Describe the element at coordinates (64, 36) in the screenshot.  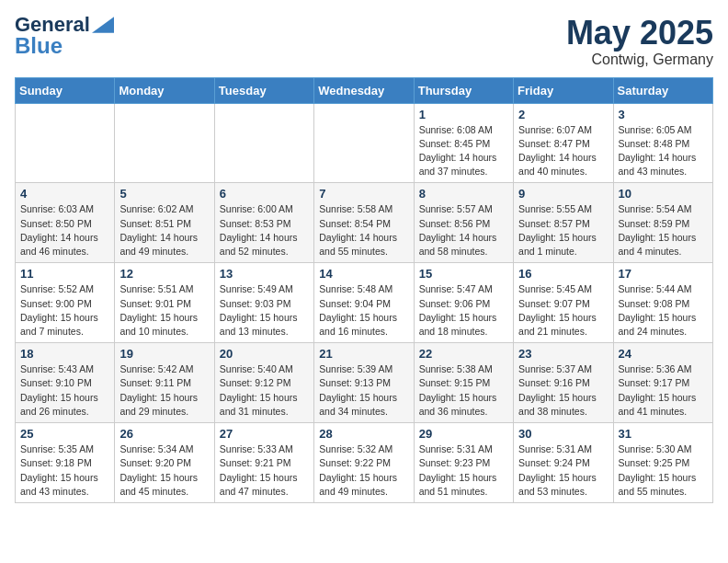
I see `logo: General Blue` at that location.